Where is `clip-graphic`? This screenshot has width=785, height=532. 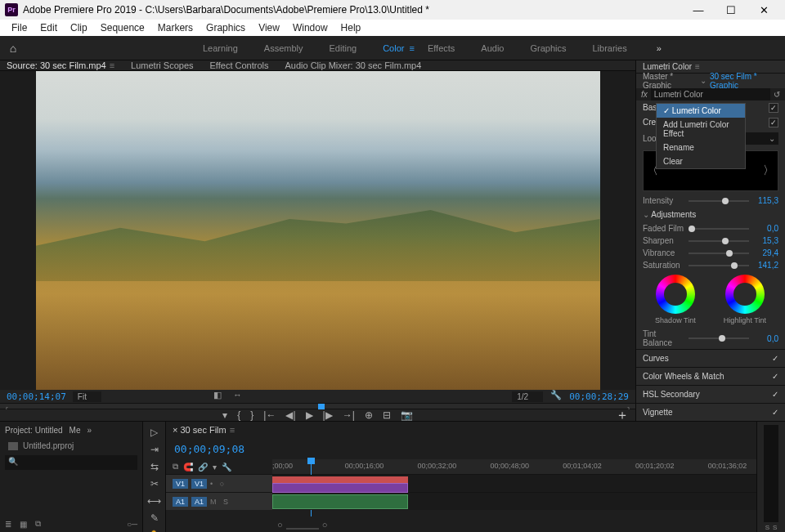 clip-graphic is located at coordinates (340, 480).